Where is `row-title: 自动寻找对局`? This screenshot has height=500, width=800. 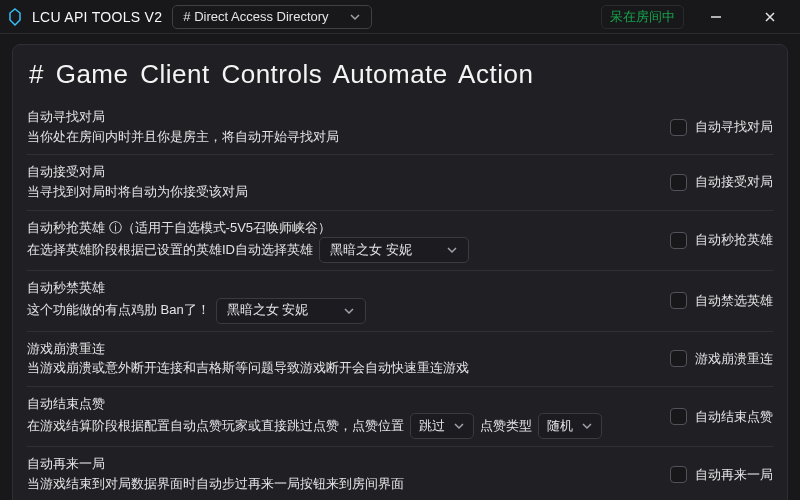
row-title: 自动寻找对局 is located at coordinates (342, 117).